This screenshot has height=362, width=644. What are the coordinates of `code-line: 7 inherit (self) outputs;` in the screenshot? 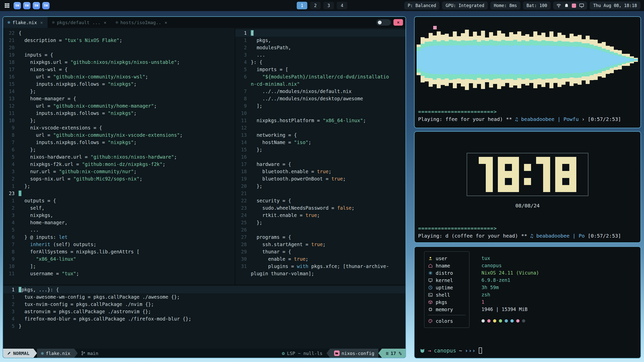 It's located at (119, 244).